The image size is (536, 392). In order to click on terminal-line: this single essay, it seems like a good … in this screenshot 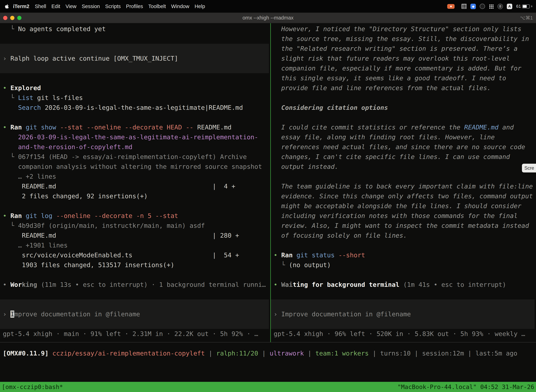, I will do `click(403, 78)`.